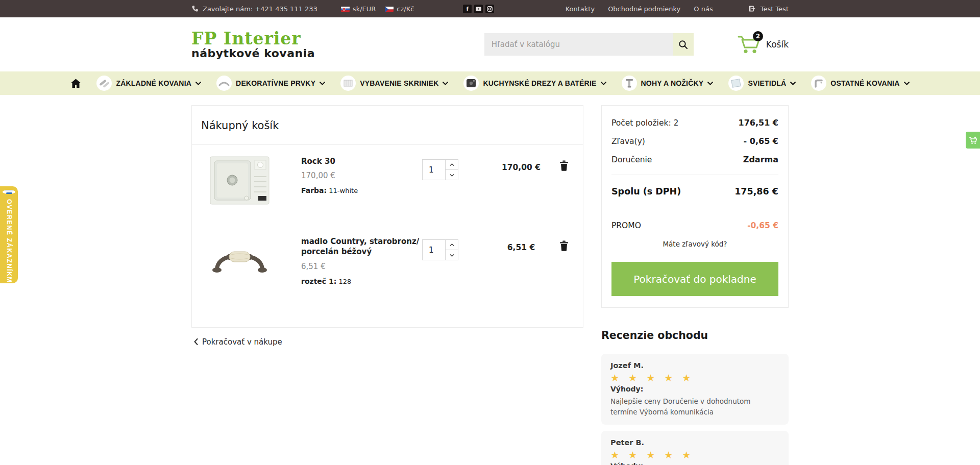 The width and height of the screenshot is (980, 465). What do you see at coordinates (580, 9) in the screenshot?
I see `link-kontakty: Kontakty` at bounding box center [580, 9].